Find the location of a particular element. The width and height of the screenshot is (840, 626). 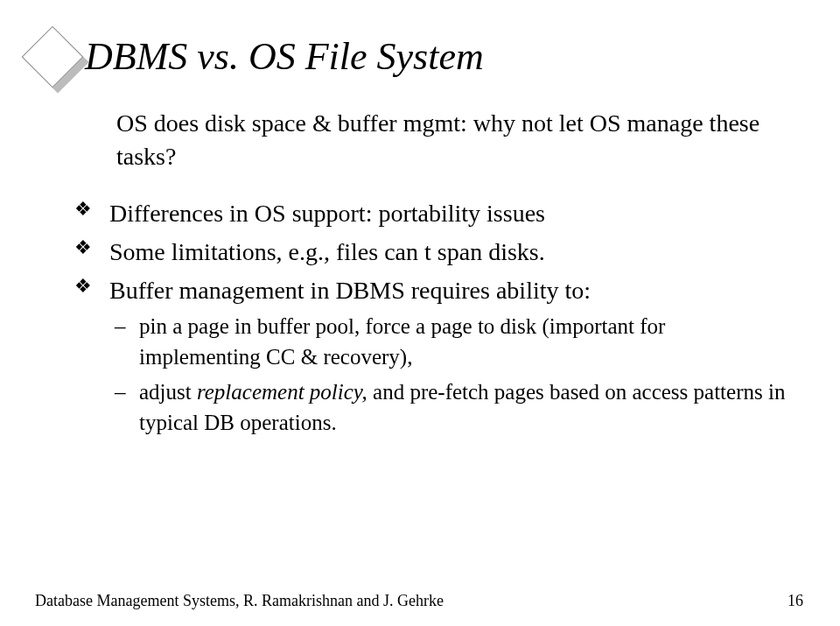

bullet-item: Differences in OS support: portability i… is located at coordinates (433, 214).